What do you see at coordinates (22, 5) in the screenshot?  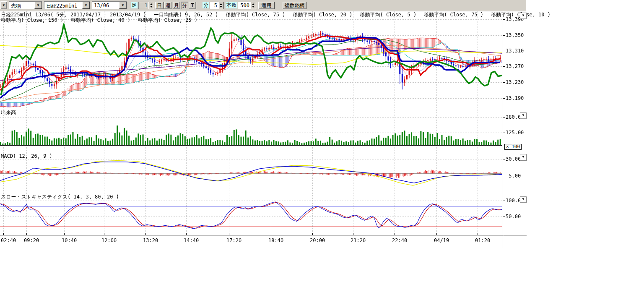 I see `market-combo-value: 先物` at bounding box center [22, 5].